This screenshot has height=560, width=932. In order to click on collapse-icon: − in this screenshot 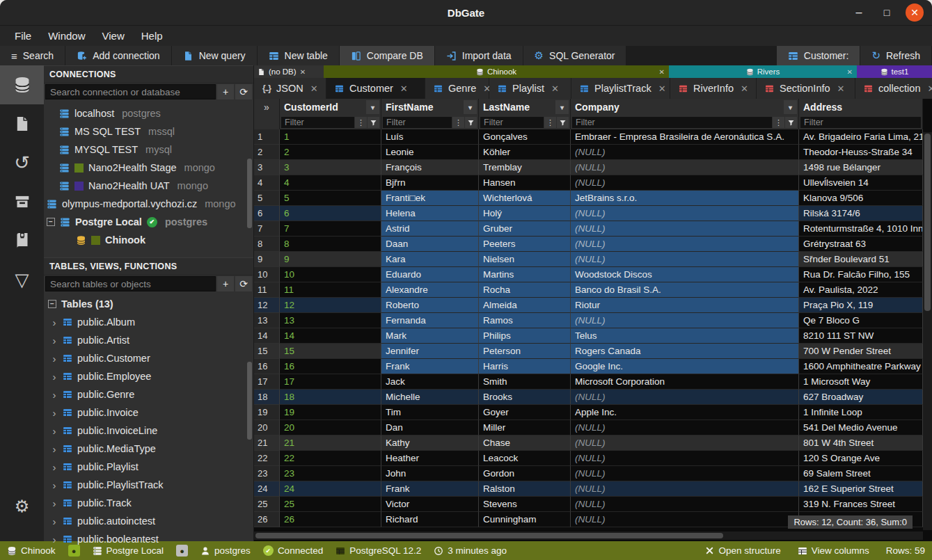, I will do `click(51, 222)`.